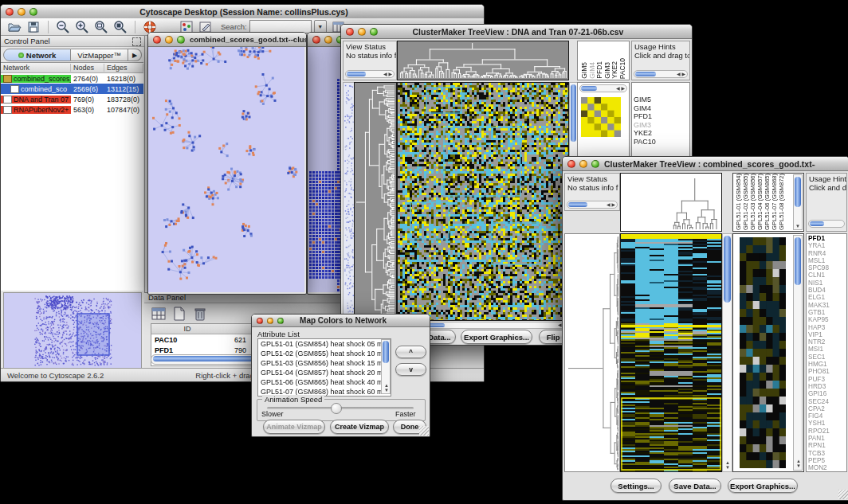 The height and width of the screenshot is (504, 848). What do you see at coordinates (324, 344) in the screenshot?
I see `attribute-list-item: GPL51-01 (GSM854) heat shock 05 min` at bounding box center [324, 344].